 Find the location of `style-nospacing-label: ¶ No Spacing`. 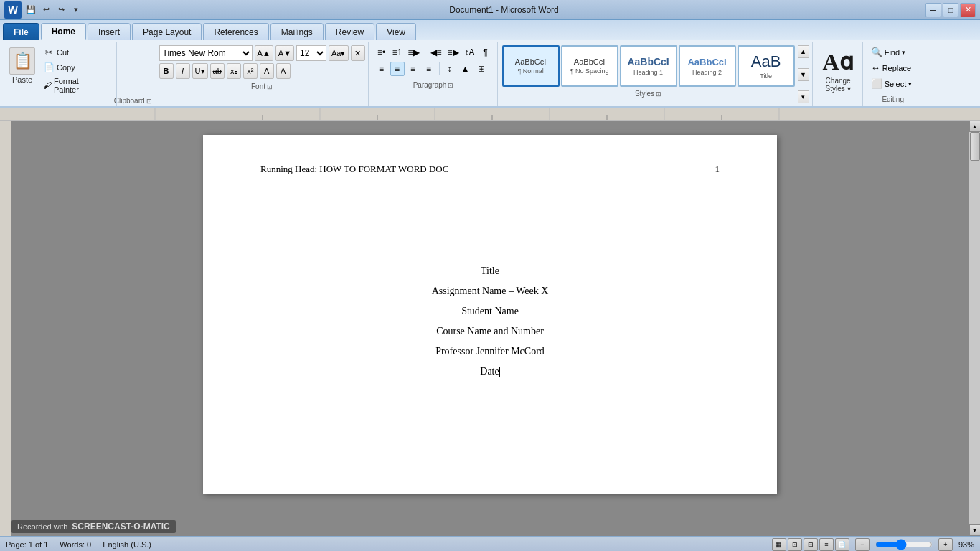

style-nospacing-label: ¶ No Spacing is located at coordinates (590, 71).